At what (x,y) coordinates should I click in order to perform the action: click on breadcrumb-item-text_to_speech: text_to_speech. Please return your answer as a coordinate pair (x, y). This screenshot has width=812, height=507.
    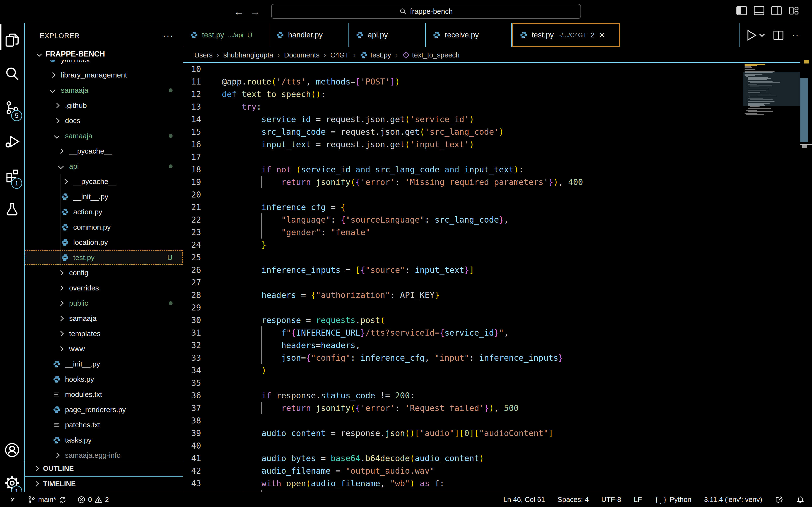
    Looking at the image, I should click on (431, 55).